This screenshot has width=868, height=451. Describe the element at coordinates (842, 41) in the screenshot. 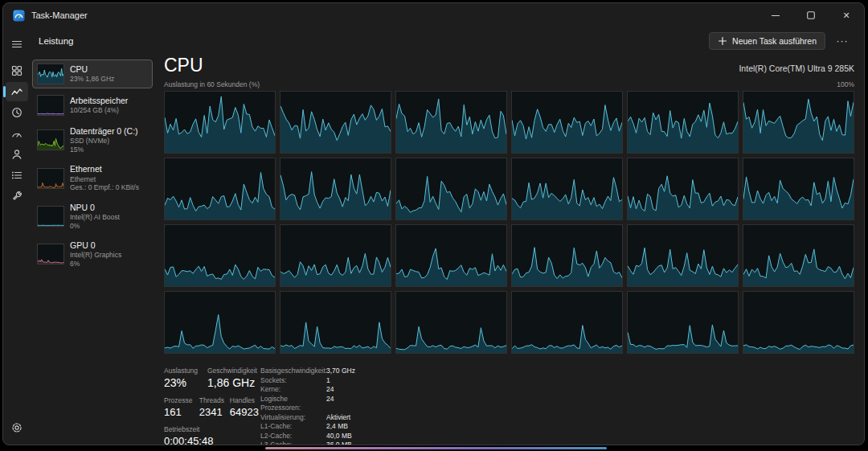

I see `more-icon: ···` at that location.